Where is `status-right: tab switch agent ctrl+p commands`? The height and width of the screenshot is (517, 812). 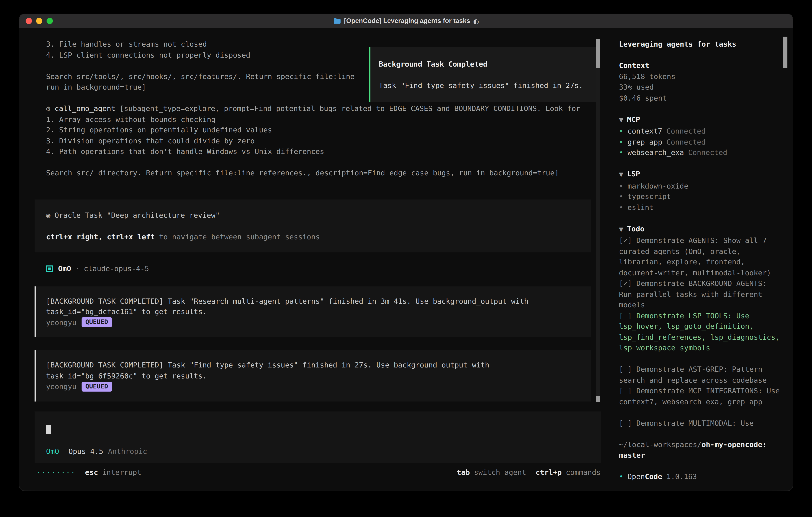
status-right: tab switch agent ctrl+p commands is located at coordinates (529, 472).